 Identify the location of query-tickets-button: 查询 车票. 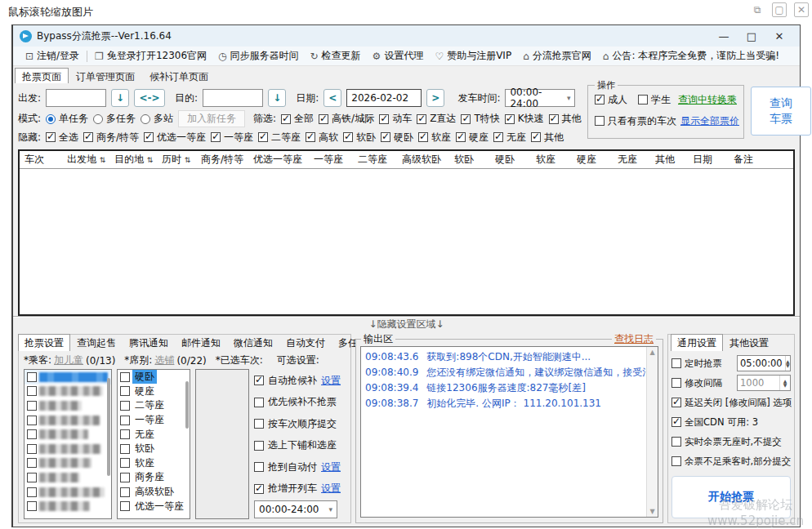
(781, 111).